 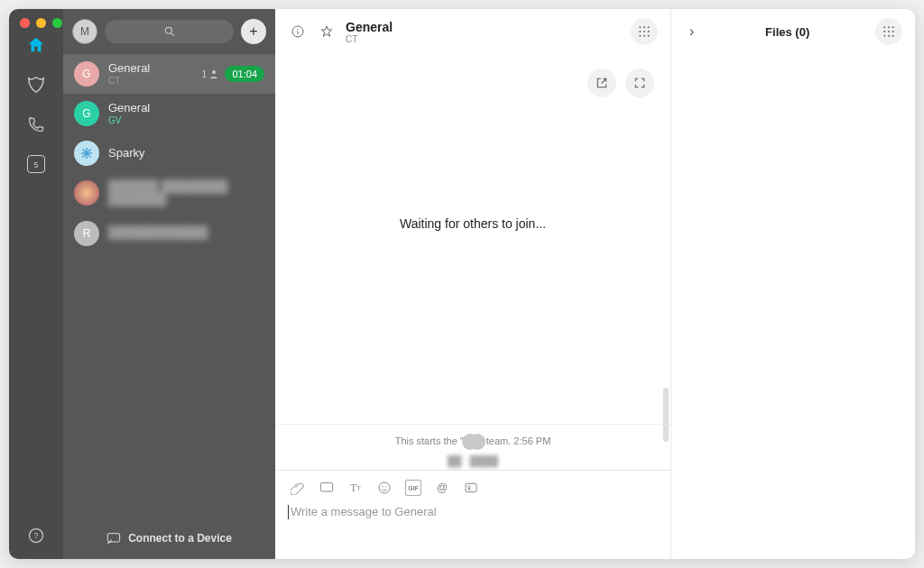 I want to click on nav-teams-icon, so click(x=36, y=85).